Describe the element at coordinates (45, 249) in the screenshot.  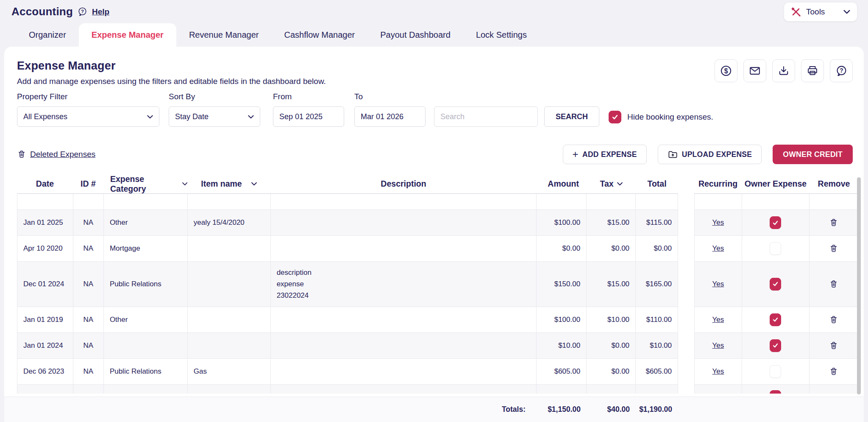
I see `date-cell: Apr 10 2020` at that location.